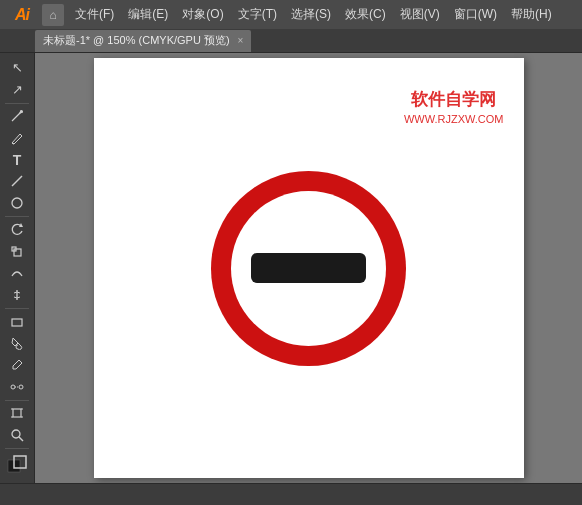  Describe the element at coordinates (17, 387) in the screenshot. I see `blend-tool-btn` at that location.